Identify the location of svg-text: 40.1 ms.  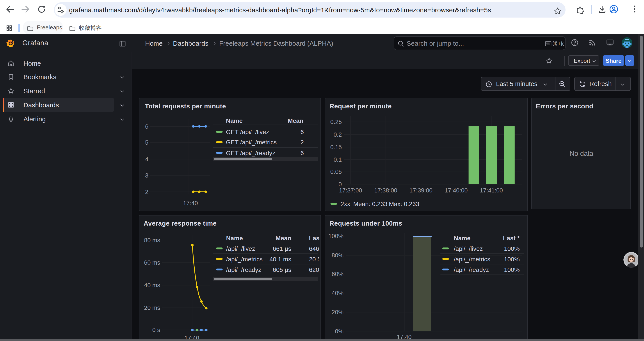
(280, 259).